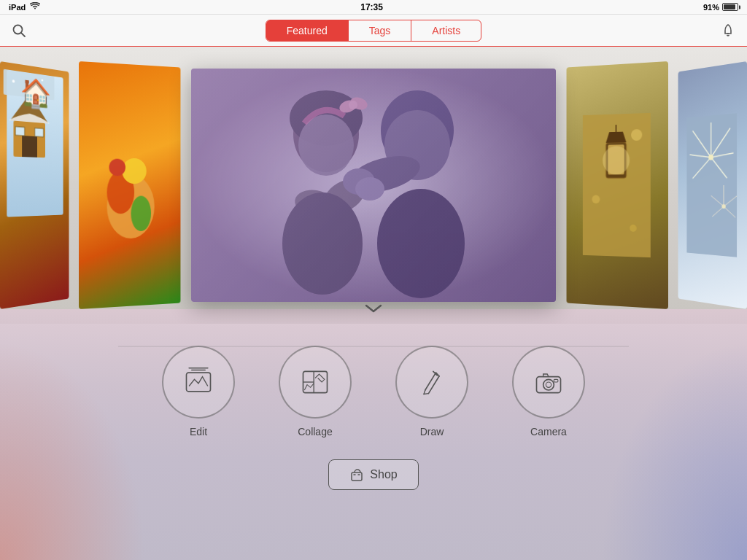 The width and height of the screenshot is (747, 560). I want to click on bg-blur-right, so click(674, 451).